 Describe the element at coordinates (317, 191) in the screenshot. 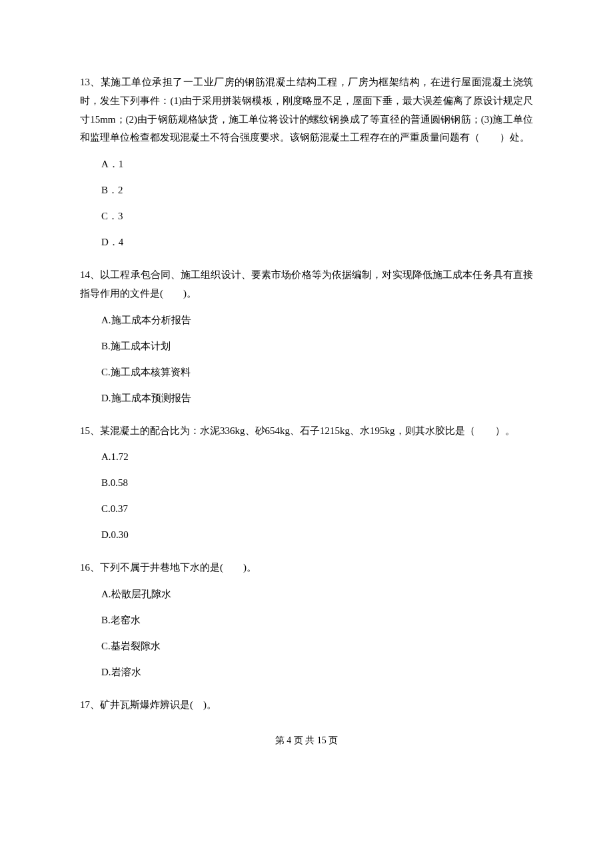

I see `option-b: B．2` at that location.